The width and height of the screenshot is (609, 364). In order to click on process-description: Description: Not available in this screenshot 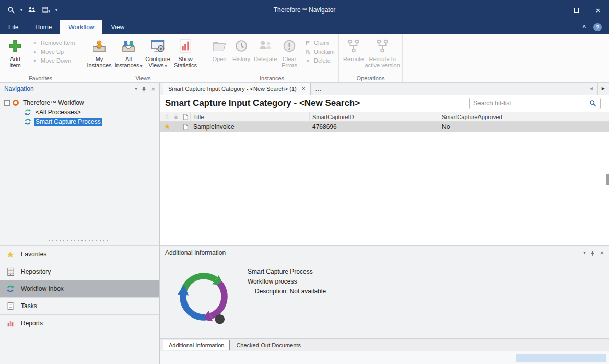, I will do `click(290, 291)`.